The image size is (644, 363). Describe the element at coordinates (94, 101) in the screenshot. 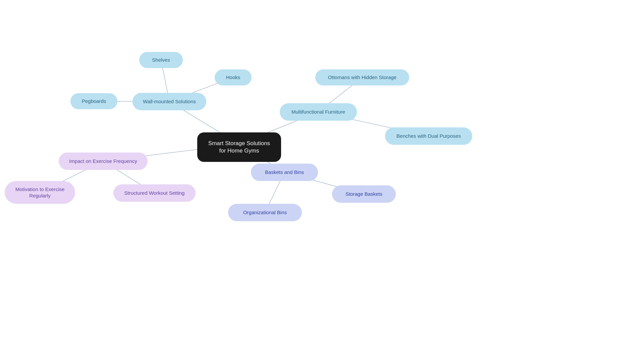

I see `mindmap-node-pegboards: Pegboards` at that location.